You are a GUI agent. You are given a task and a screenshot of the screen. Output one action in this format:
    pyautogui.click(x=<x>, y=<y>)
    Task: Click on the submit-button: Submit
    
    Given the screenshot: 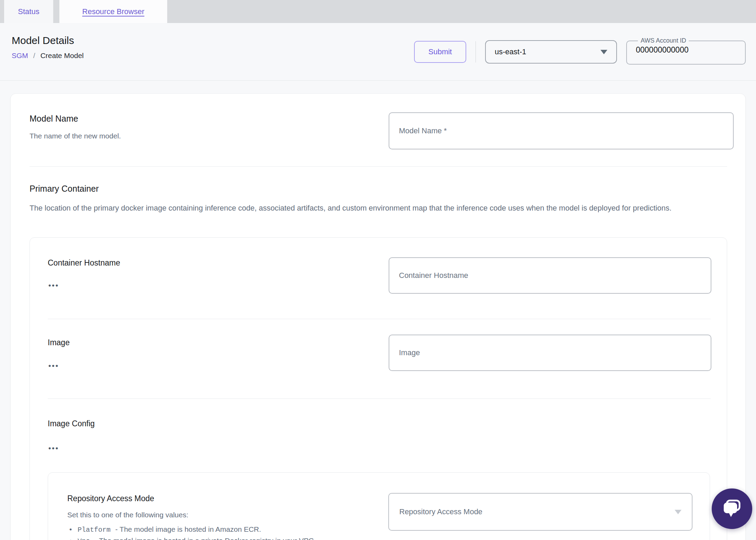 What is the action you would take?
    pyautogui.click(x=440, y=52)
    